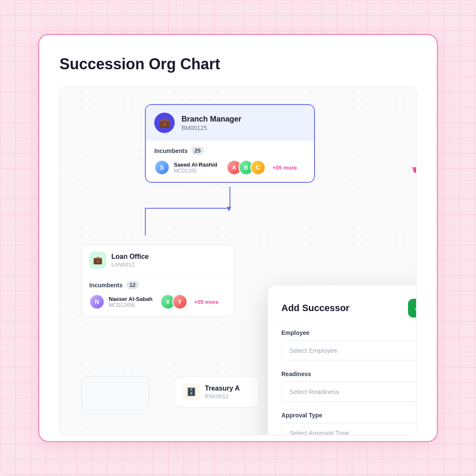 This screenshot has width=476, height=476. Describe the element at coordinates (198, 150) in the screenshot. I see `bm-incumbents-badge: 25` at that location.